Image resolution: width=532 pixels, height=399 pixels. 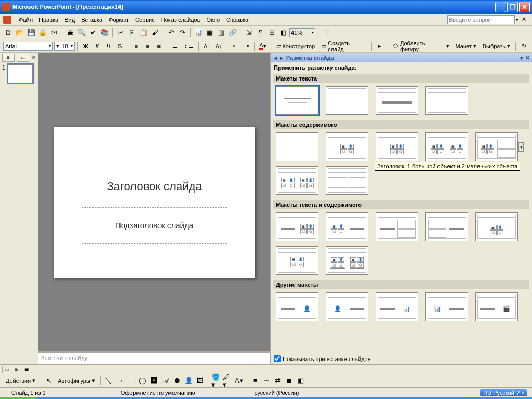 I want to click on picture-icon: 🖼, so click(x=200, y=381).